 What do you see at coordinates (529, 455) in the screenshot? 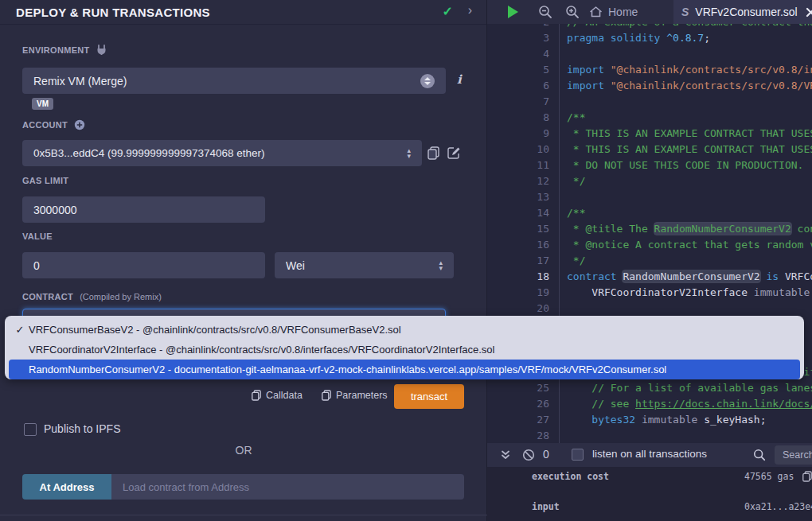
I see `clear-console-icon` at bounding box center [529, 455].